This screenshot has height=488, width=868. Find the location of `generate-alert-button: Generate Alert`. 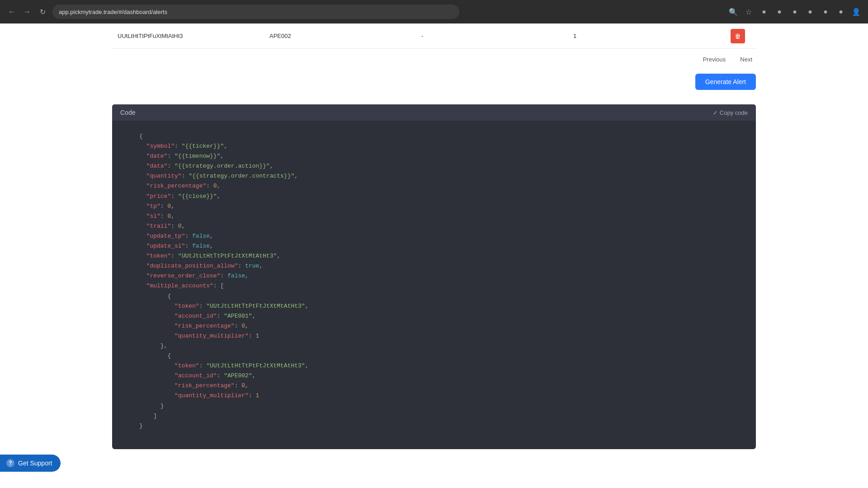

generate-alert-button: Generate Alert is located at coordinates (726, 82).